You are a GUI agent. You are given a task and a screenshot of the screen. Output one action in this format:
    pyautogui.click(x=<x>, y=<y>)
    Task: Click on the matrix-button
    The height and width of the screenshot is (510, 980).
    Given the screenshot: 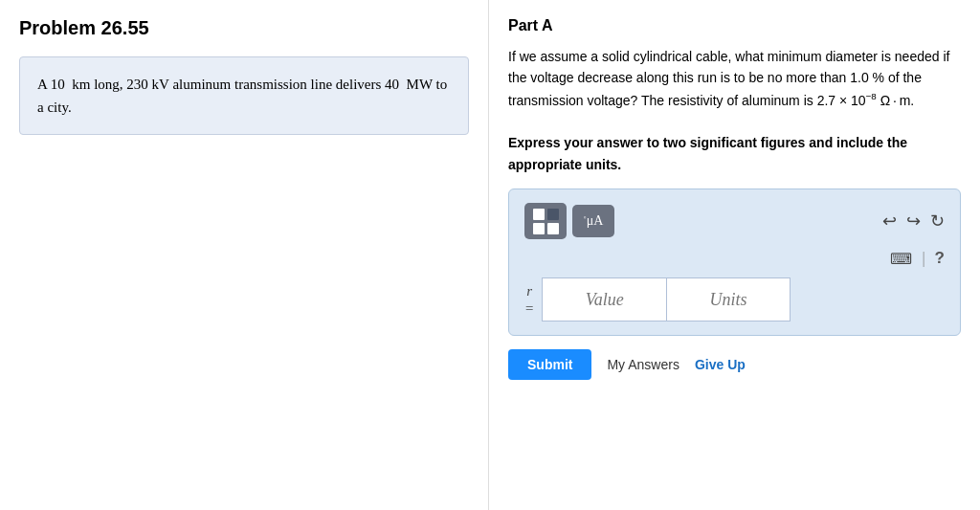 What is the action you would take?
    pyautogui.click(x=546, y=221)
    